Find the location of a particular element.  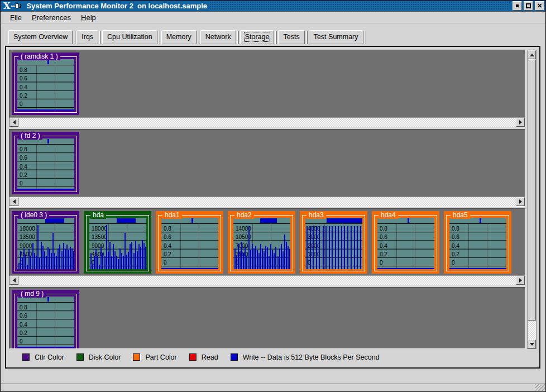

arrow-right-icon is located at coordinates (520, 122).